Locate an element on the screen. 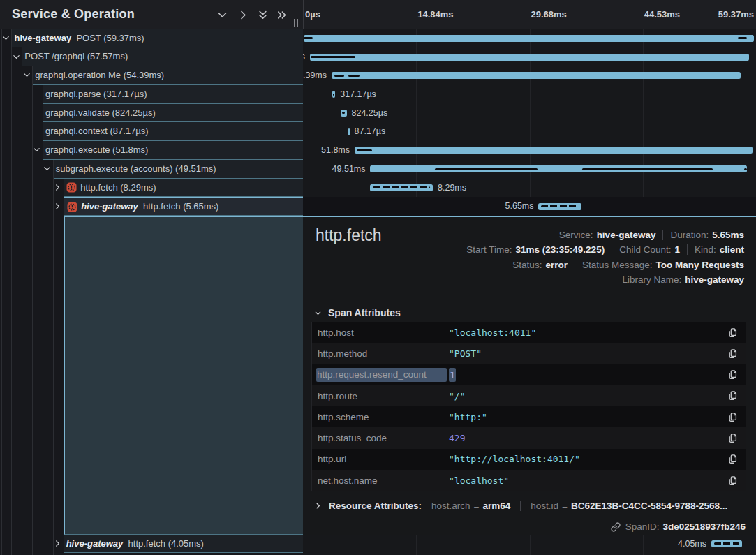 This screenshot has height=555, width=756. resource-attribute-item: host.arch=arm64 is located at coordinates (470, 505).